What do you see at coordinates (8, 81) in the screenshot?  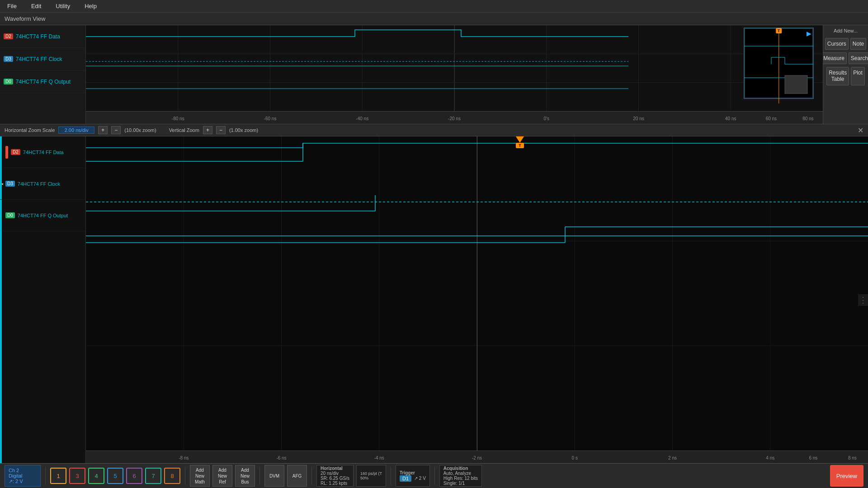 I see `ch-badge-d0: D0` at bounding box center [8, 81].